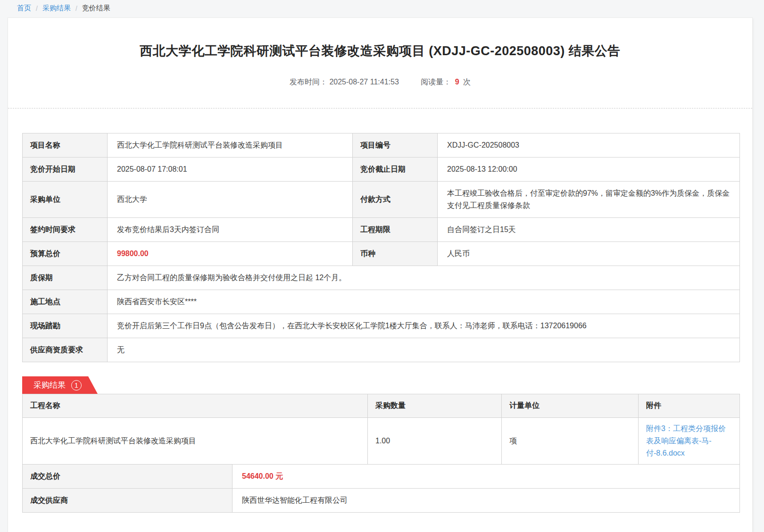 The image size is (764, 532). What do you see at coordinates (24, 8) in the screenshot?
I see `breadcrumb-home-link: 首页` at bounding box center [24, 8].